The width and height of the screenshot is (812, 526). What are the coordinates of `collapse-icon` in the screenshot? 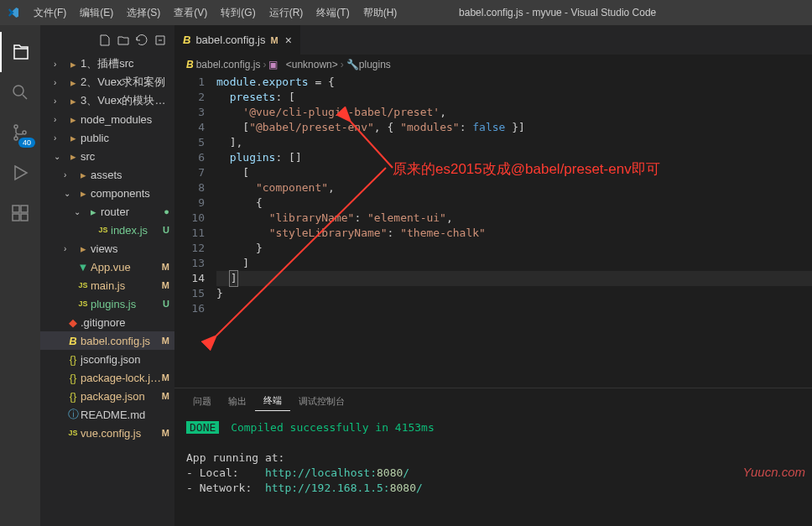 It's located at (160, 40).